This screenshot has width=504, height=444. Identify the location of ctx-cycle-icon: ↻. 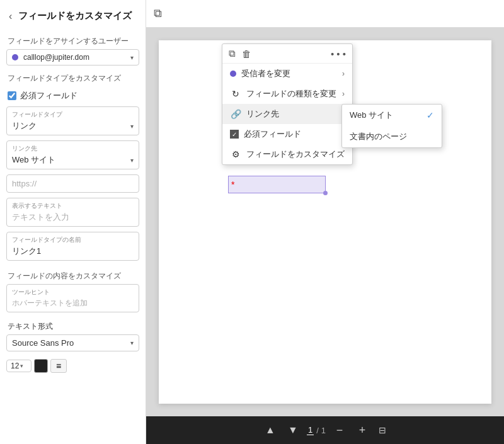
(236, 94).